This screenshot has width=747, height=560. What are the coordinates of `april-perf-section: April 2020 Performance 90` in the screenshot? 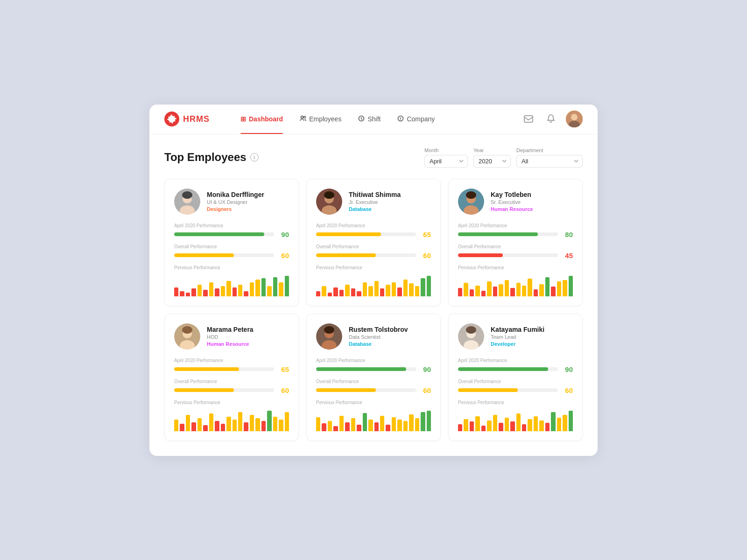 It's located at (374, 366).